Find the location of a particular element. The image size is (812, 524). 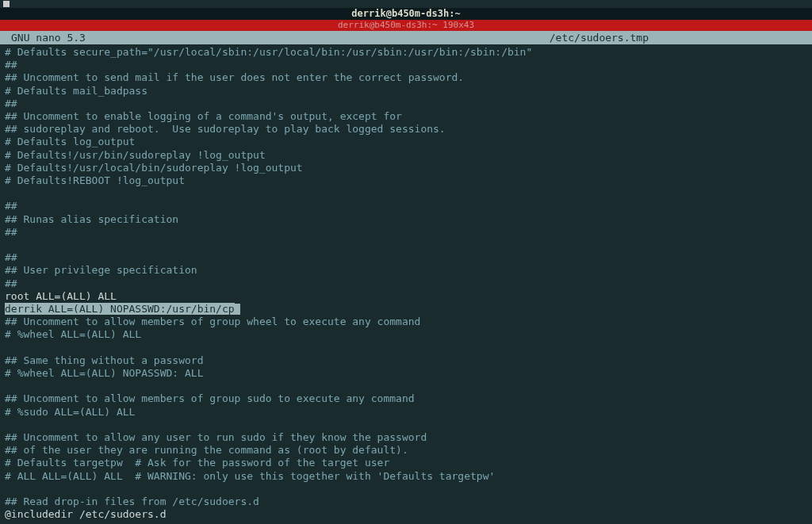

text-cursor is located at coordinates (238, 309).